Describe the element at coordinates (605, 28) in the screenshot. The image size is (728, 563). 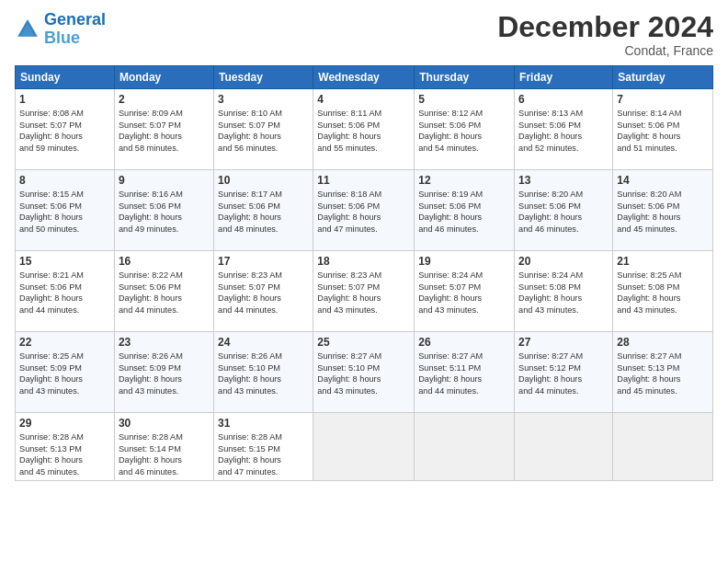
I see `month-title: December 2024` at that location.